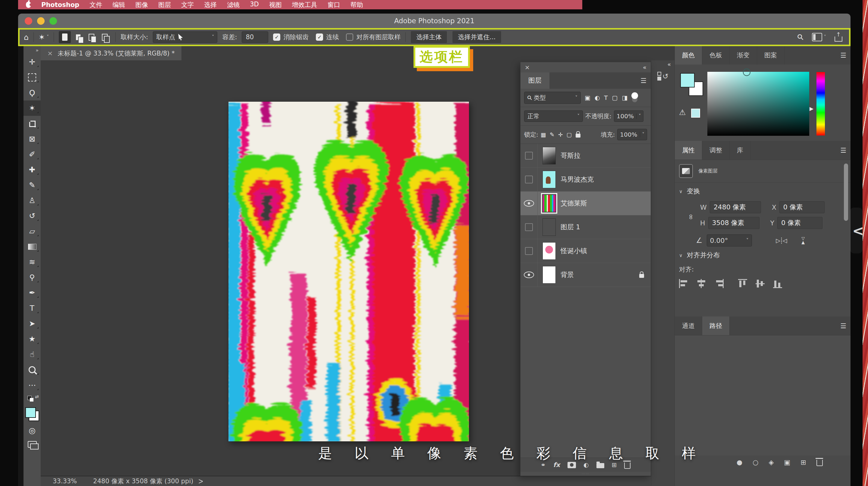  Describe the element at coordinates (739, 462) in the screenshot. I see `fill-path-icon: ●` at that location.